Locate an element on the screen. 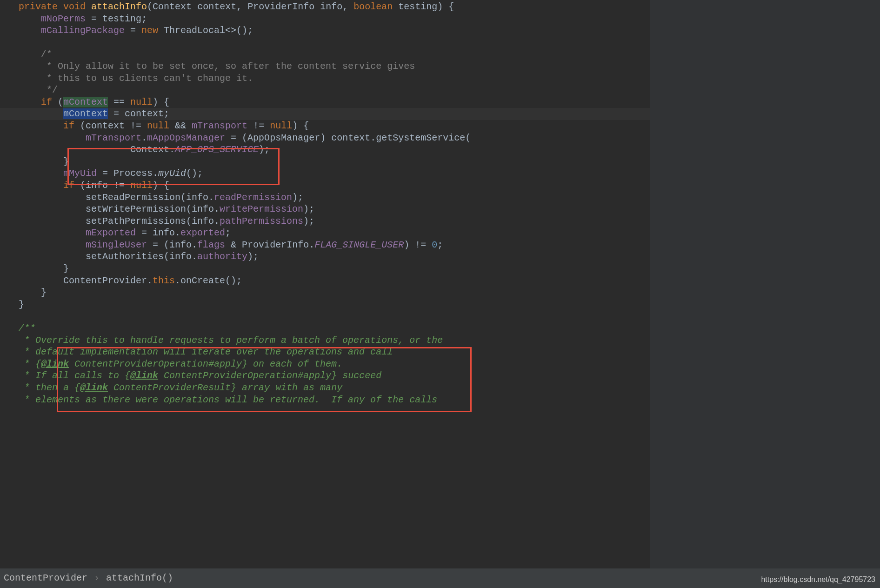 The height and width of the screenshot is (588, 880). doc-line: * default implementation will iterate ov… is located at coordinates (325, 352).